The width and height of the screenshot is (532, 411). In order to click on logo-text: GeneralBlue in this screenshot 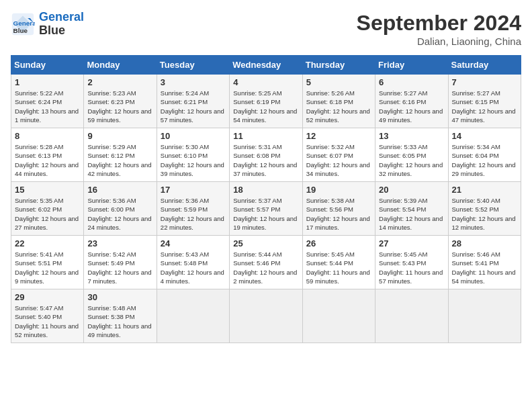, I will do `click(62, 24)`.